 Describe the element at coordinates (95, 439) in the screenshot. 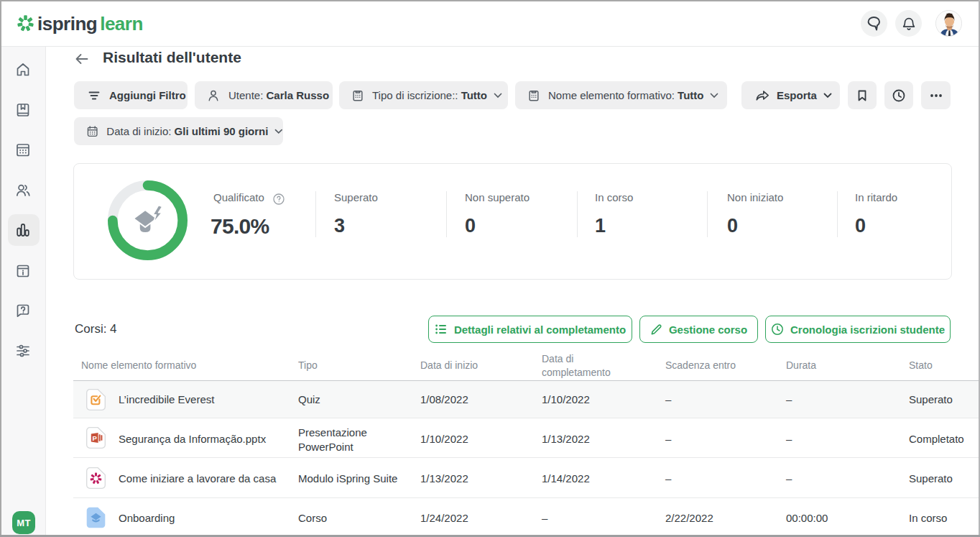

I see `svg-text: P` at that location.